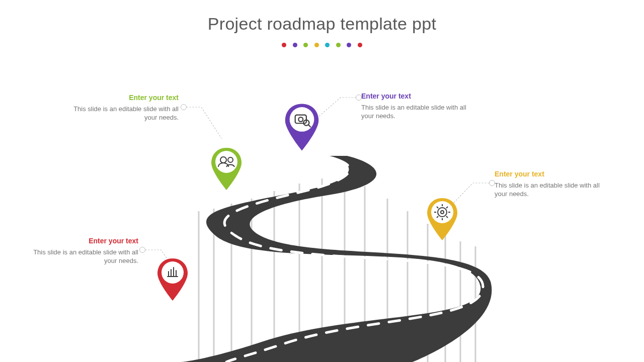 This screenshot has height=362, width=644. What do you see at coordinates (417, 106) in the screenshot?
I see `callout-purple: Enter your text This slide is an editabl…` at bounding box center [417, 106].